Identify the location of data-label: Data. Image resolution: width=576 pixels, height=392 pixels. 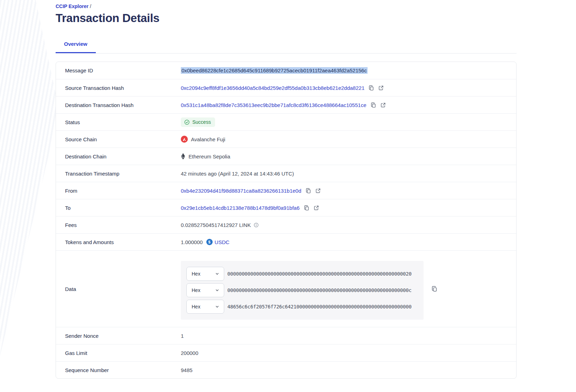
(118, 289).